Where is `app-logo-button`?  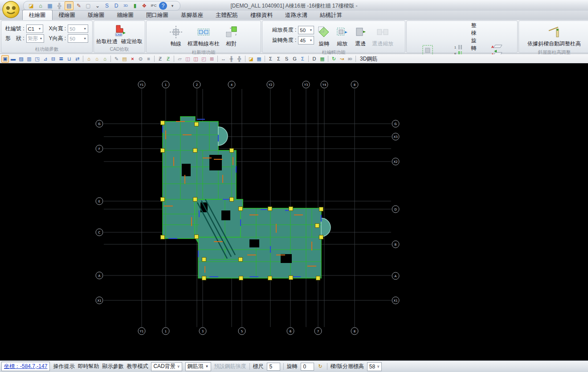 app-logo-button is located at coordinates (11, 10).